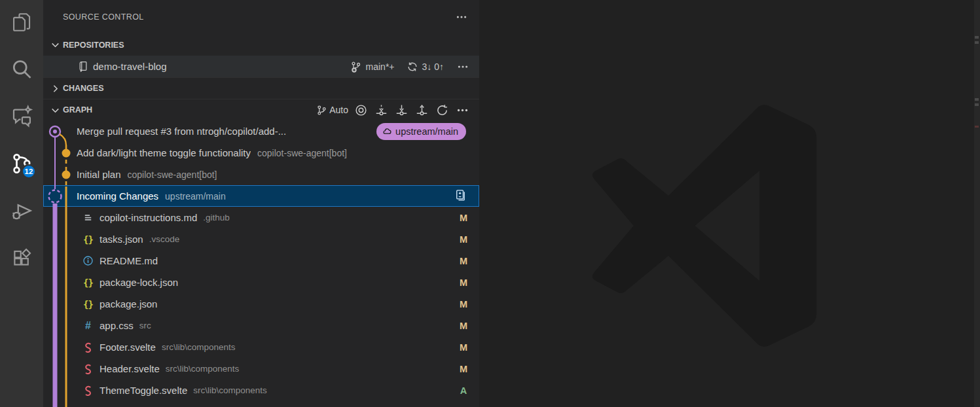 The width and height of the screenshot is (980, 407). What do you see at coordinates (148, 217) in the screenshot?
I see `file-name: copilot-instructions.md` at bounding box center [148, 217].